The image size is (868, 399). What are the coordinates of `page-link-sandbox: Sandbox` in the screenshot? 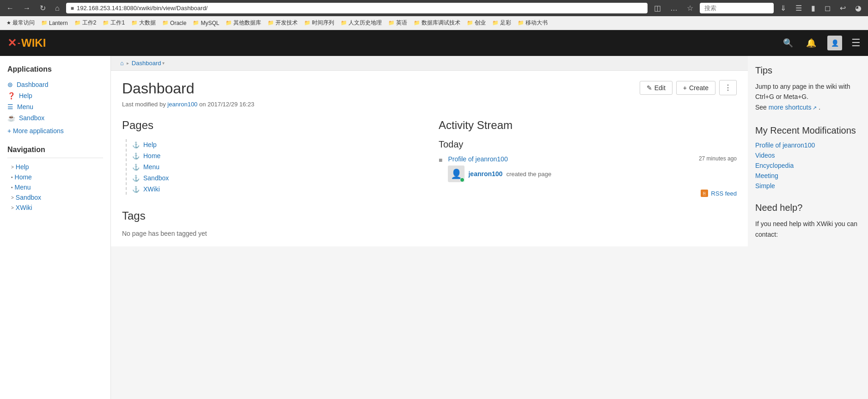 It's located at (156, 178).